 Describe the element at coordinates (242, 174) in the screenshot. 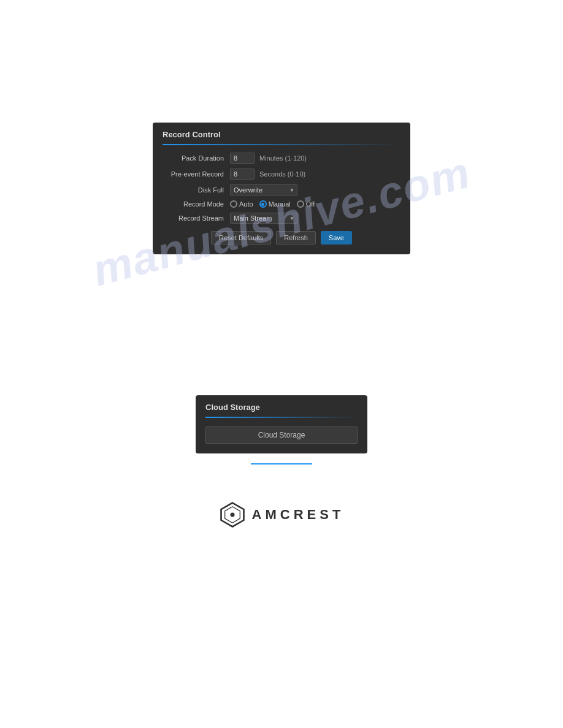

I see `pre-event-record-input` at that location.